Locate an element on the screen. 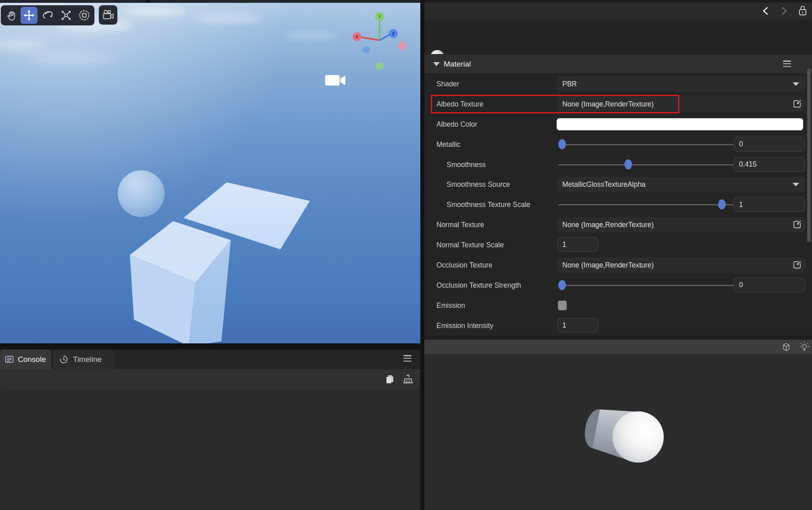 This screenshot has width=812, height=510. property-row-smoothness-texture-scale: Smoothness Texture Scale 1 is located at coordinates (618, 205).